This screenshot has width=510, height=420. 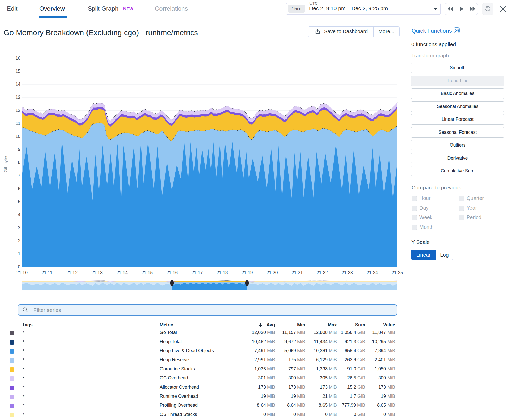 I want to click on svg-text: 21:25, so click(x=397, y=273).